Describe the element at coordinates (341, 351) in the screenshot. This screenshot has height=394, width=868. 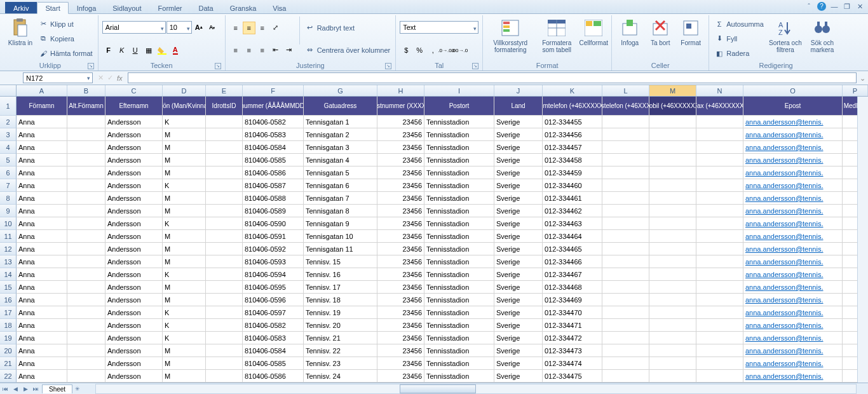
I see `cell: Tennisv. 22` at that location.